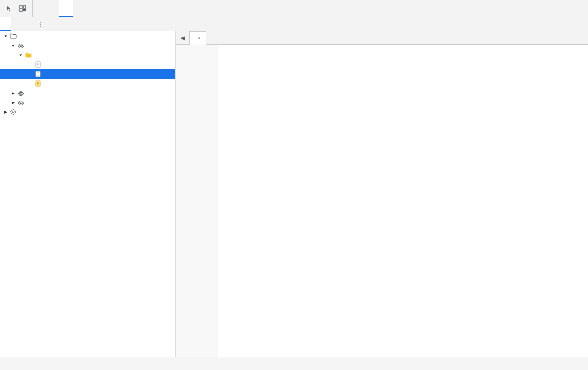 The image size is (588, 370). What do you see at coordinates (38, 74) in the screenshot?
I see `js-file-icon` at bounding box center [38, 74].